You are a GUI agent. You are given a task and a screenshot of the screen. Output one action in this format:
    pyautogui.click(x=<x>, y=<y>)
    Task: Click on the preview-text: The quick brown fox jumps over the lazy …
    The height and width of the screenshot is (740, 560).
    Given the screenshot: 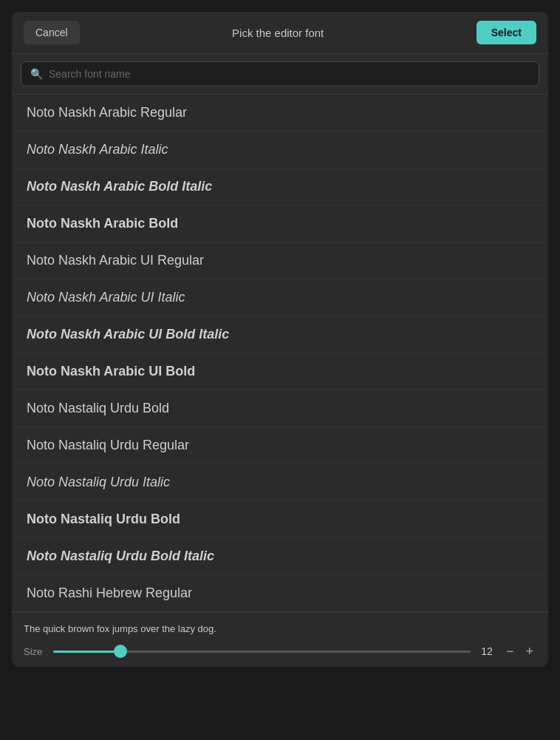 What is the action you would take?
    pyautogui.click(x=280, y=628)
    